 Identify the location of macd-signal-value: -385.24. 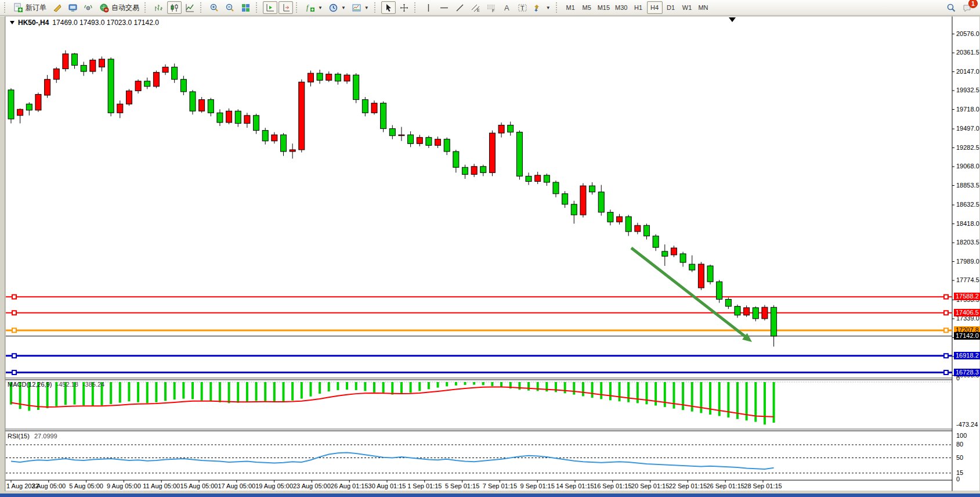
(94, 384).